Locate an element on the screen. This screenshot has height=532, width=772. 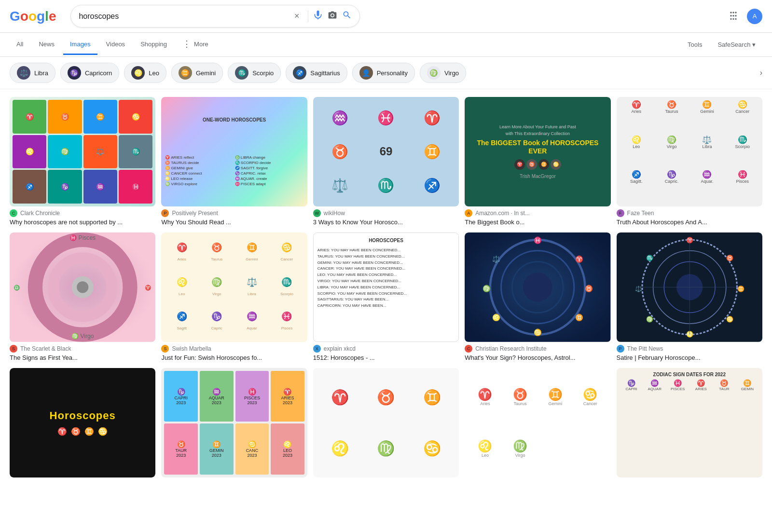
card-image-12: ♑CAPRI2023 ♒AQUAR2023 ♓PISCES2023 ♈ARIES… is located at coordinates (234, 423).